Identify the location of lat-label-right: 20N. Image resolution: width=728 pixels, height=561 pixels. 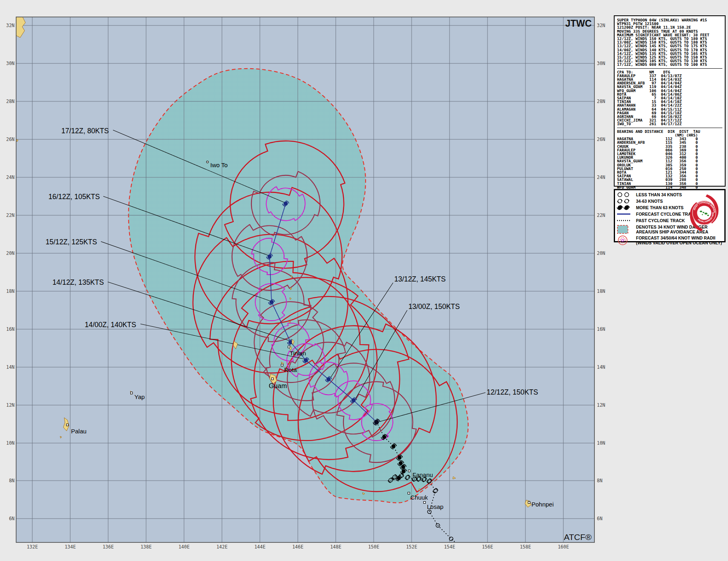
(601, 253).